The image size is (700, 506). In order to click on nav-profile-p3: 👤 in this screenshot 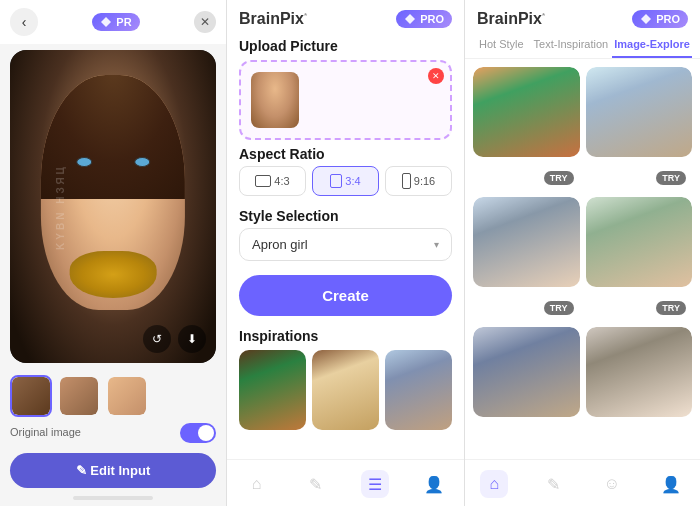, I will do `click(671, 484)`.